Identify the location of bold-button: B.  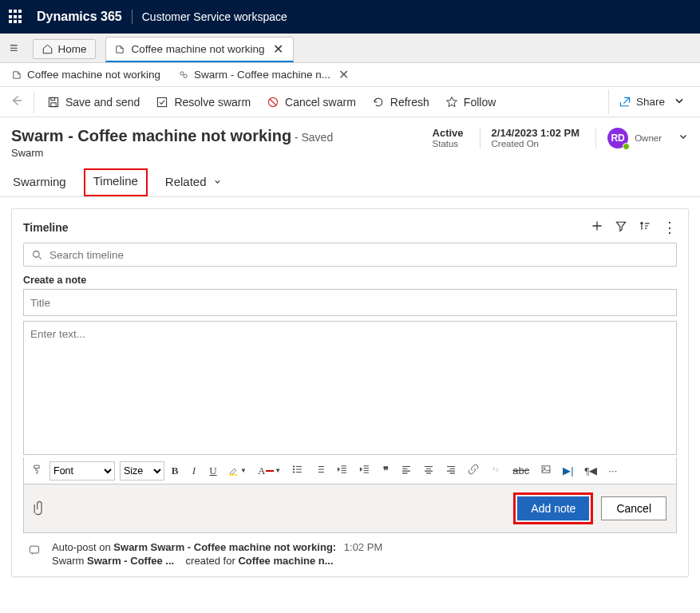
(175, 471).